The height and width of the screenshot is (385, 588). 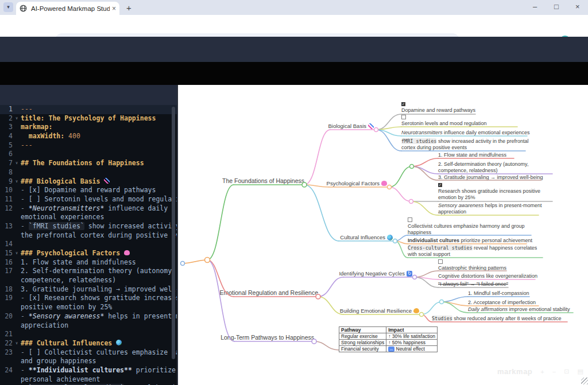 What do you see at coordinates (88, 263) in the screenshot?
I see `editor-row: 161. Flow state and mindfulness` at bounding box center [88, 263].